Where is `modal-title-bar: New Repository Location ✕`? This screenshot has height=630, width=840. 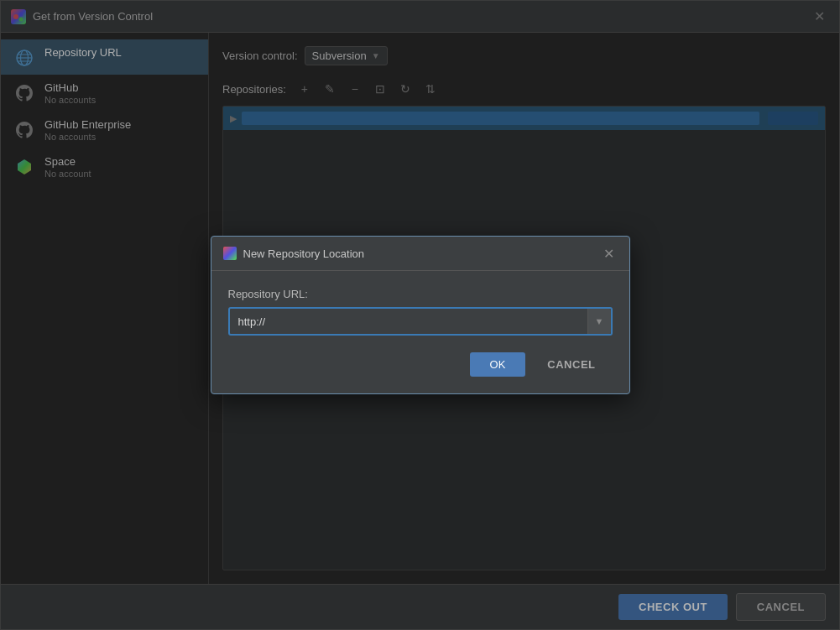 modal-title-bar: New Repository Location ✕ is located at coordinates (420, 253).